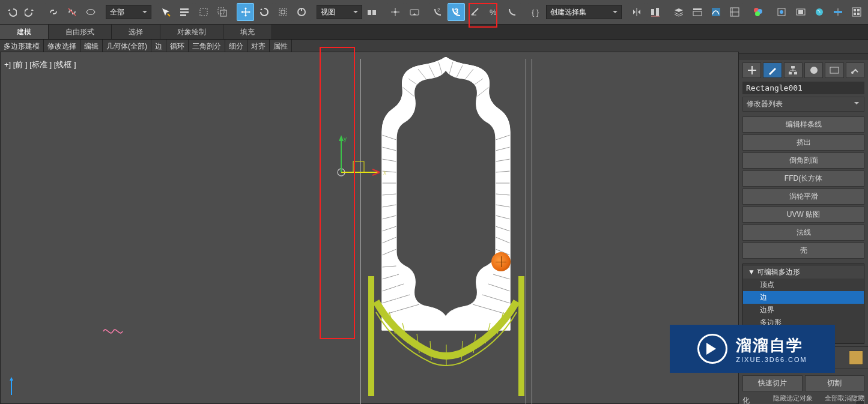 This screenshot has height=404, width=868. I want to click on tab-object-paint: 对象绘制, so click(192, 32).